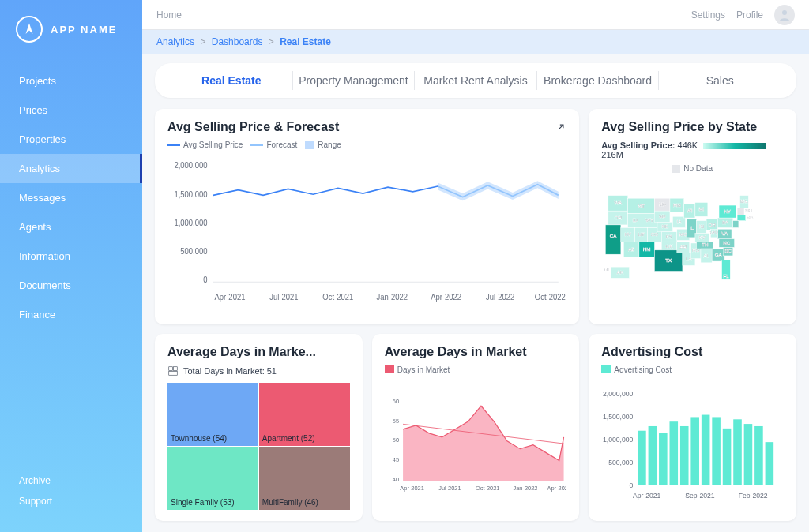 The width and height of the screenshot is (809, 532). Describe the element at coordinates (708, 15) in the screenshot. I see `settings-link: Settings` at that location.